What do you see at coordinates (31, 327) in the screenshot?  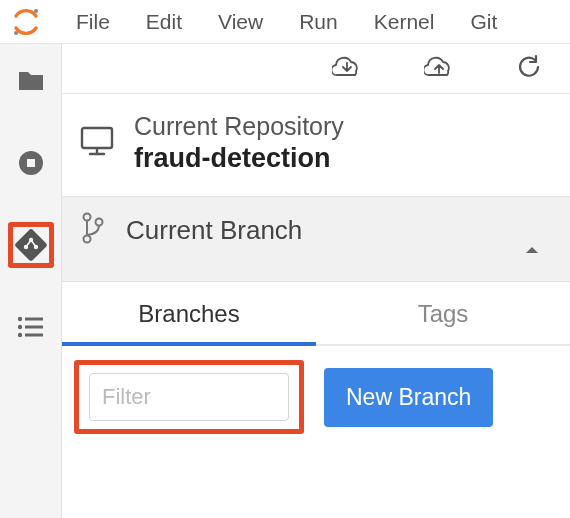 I see `toc-icon` at bounding box center [31, 327].